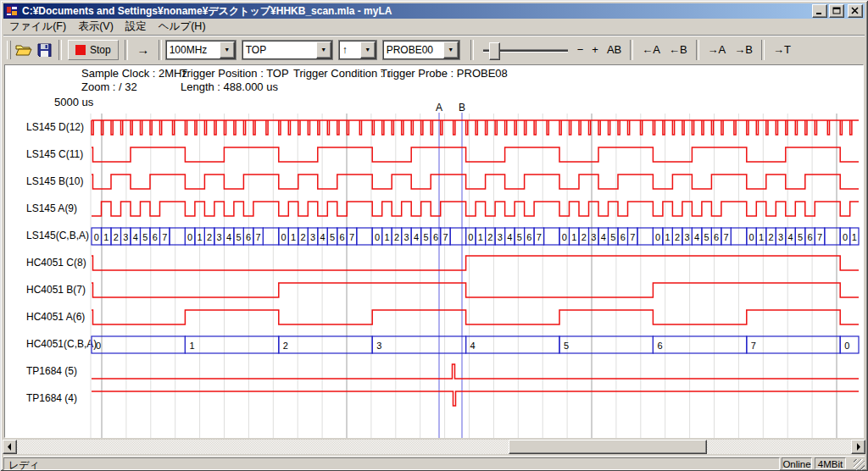 This screenshot has height=471, width=868. Describe the element at coordinates (8, 50) in the screenshot. I see `toolbar-grip` at that location.